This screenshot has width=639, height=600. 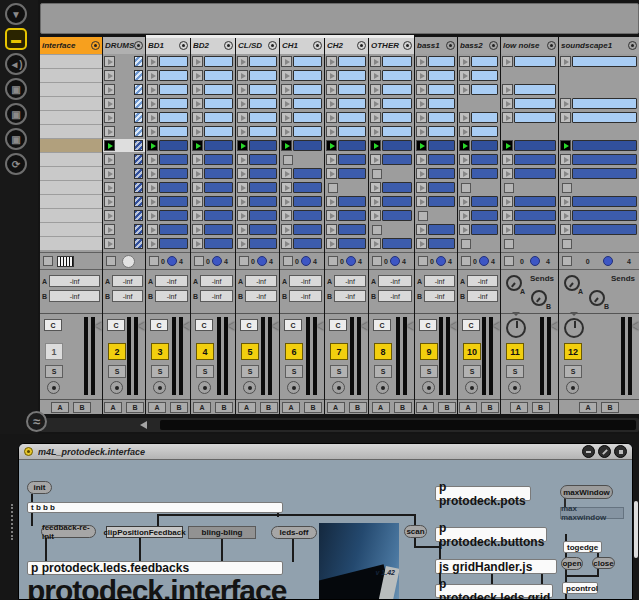 What do you see at coordinates (552, 46) in the screenshot?
I see `meter-icon` at bounding box center [552, 46].